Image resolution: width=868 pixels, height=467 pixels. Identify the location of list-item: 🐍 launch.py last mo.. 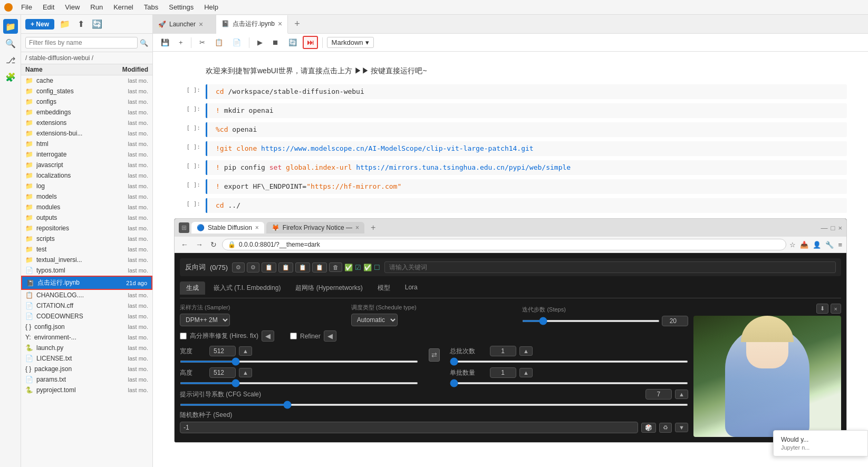
(86, 348).